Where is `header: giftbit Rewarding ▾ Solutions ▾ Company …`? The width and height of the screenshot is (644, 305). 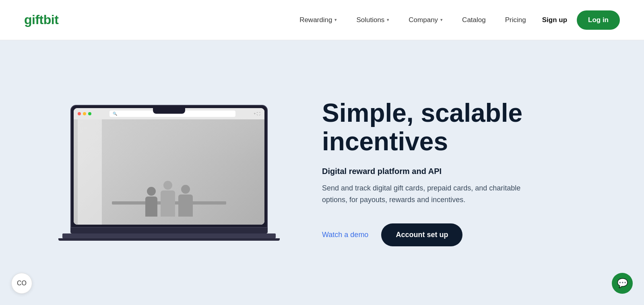 header: giftbit Rewarding ▾ Solutions ▾ Company … is located at coordinates (322, 20).